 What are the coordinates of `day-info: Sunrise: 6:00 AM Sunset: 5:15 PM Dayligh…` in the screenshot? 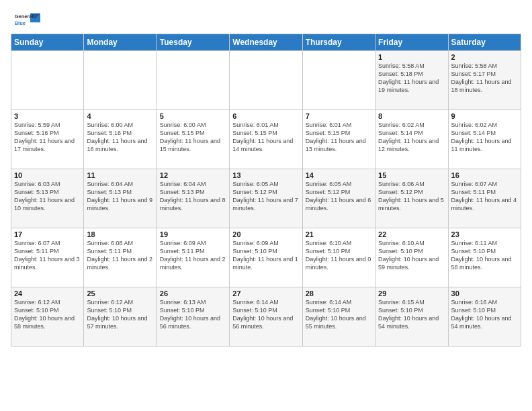 It's located at (193, 137).